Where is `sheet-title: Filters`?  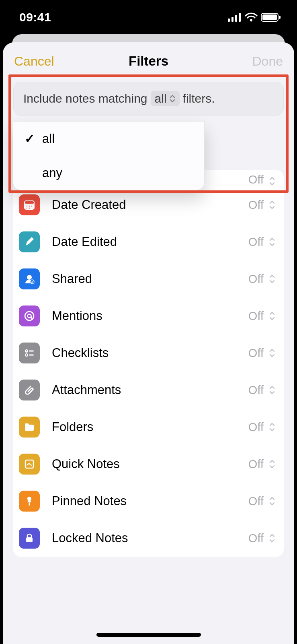 sheet-title: Filters is located at coordinates (149, 61).